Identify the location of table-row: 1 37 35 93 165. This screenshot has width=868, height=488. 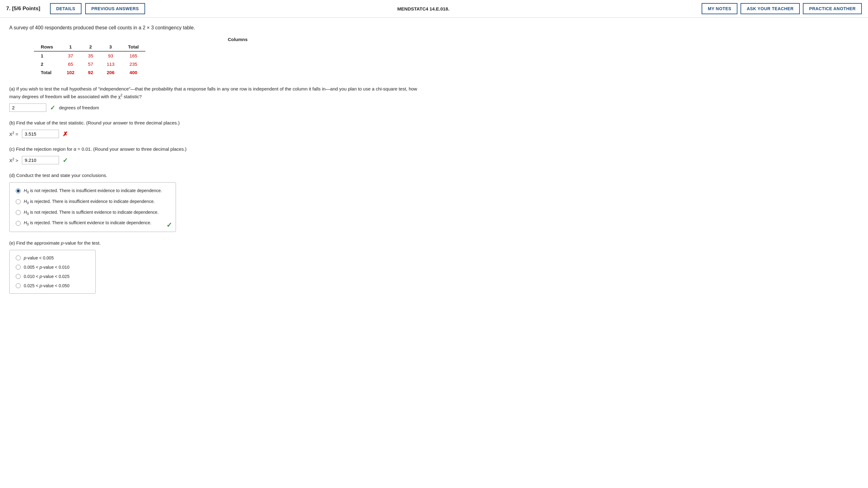
(90, 56).